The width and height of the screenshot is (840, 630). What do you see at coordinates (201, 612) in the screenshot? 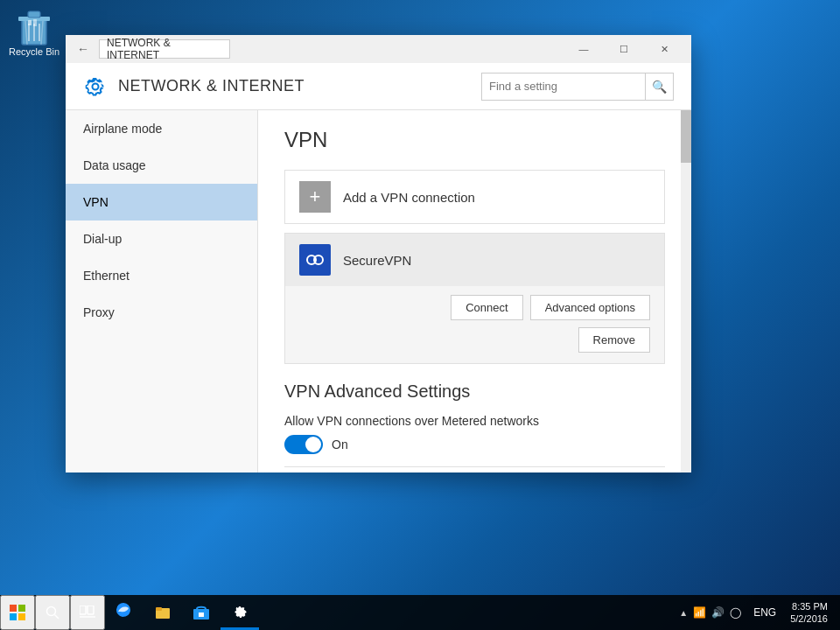
I see `taskbar-store` at bounding box center [201, 612].